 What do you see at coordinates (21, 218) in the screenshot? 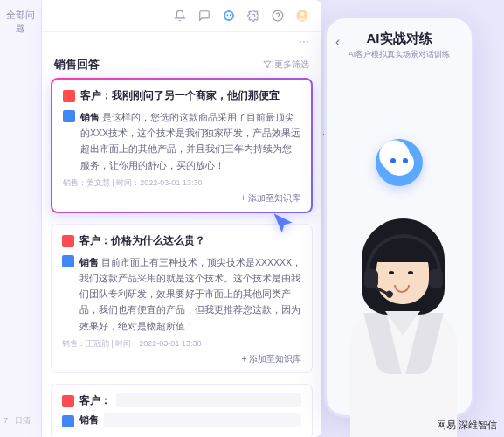
I see `left-sidebar: 全部问题 7 日清` at bounding box center [21, 218].